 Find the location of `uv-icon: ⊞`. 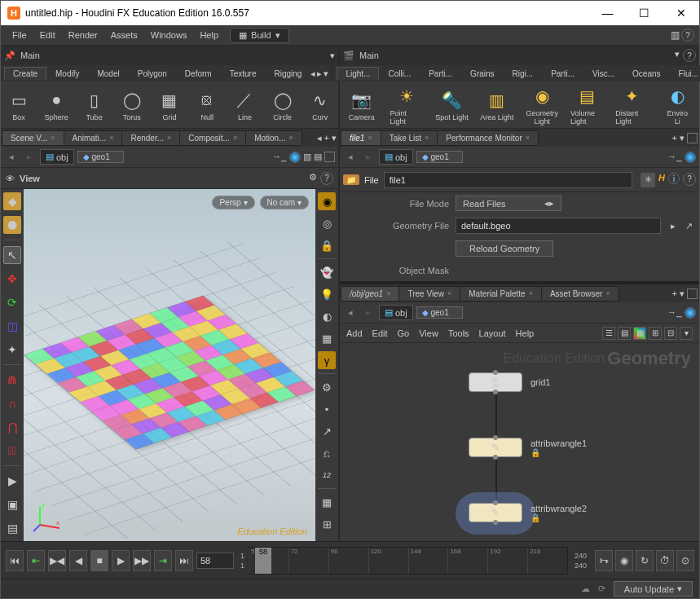

uv-icon: ⊞ is located at coordinates (327, 524).